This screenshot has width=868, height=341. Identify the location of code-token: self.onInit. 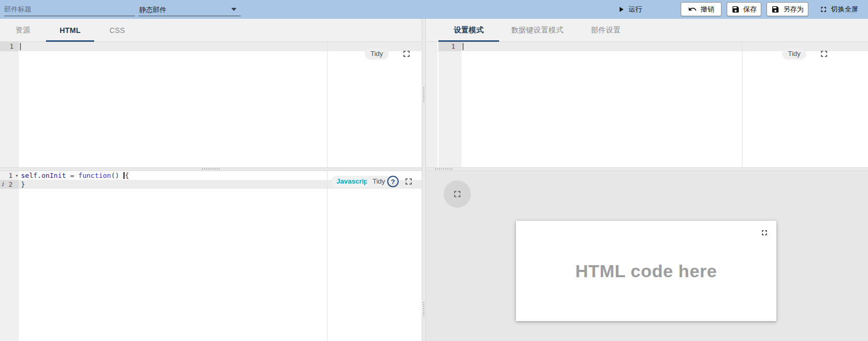
(43, 176).